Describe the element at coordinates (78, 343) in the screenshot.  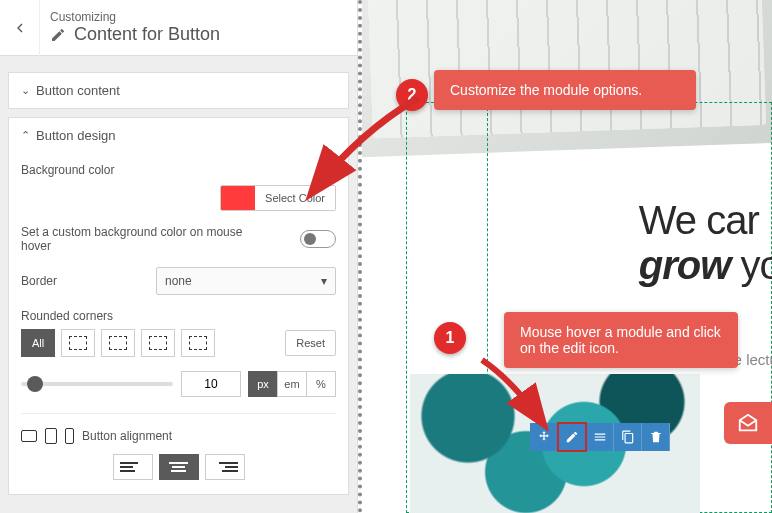
I see `corner-tl-button` at that location.